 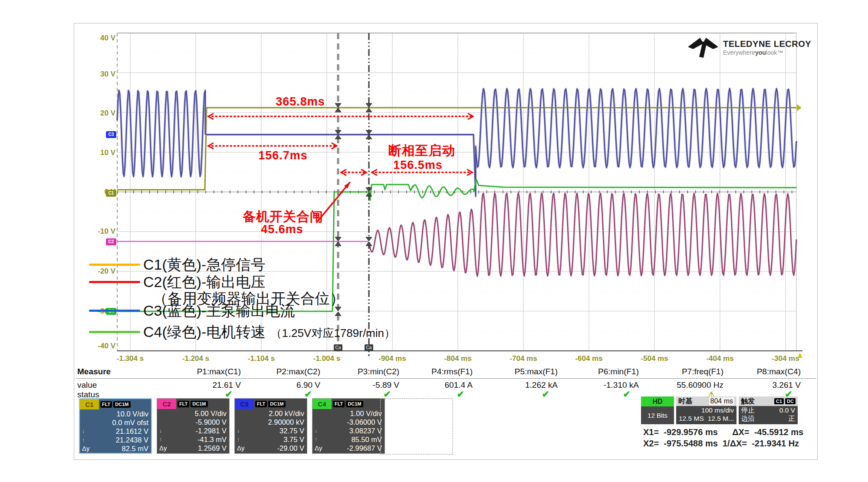 I want to click on y-axis-label: 30 V, so click(x=102, y=74).